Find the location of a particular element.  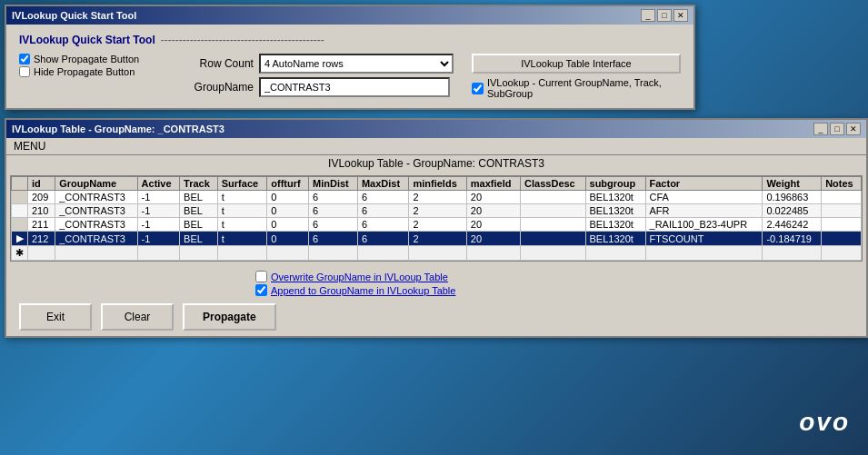

ivlookup-table-interface-button: IVLookup Table Interface is located at coordinates (576, 64).